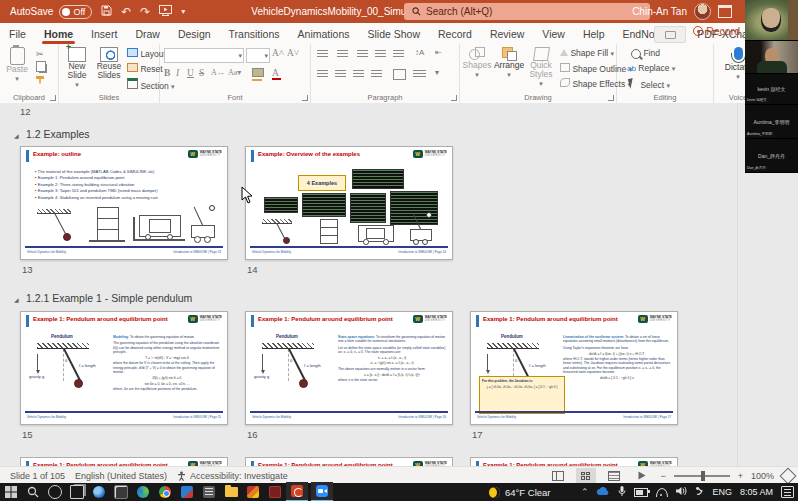 This screenshot has height=501, width=798. Describe the element at coordinates (124, 203) in the screenshot. I see `slide-thumbnail-13: Example: outline WWAYNE STATEUNIVERSITY …` at that location.